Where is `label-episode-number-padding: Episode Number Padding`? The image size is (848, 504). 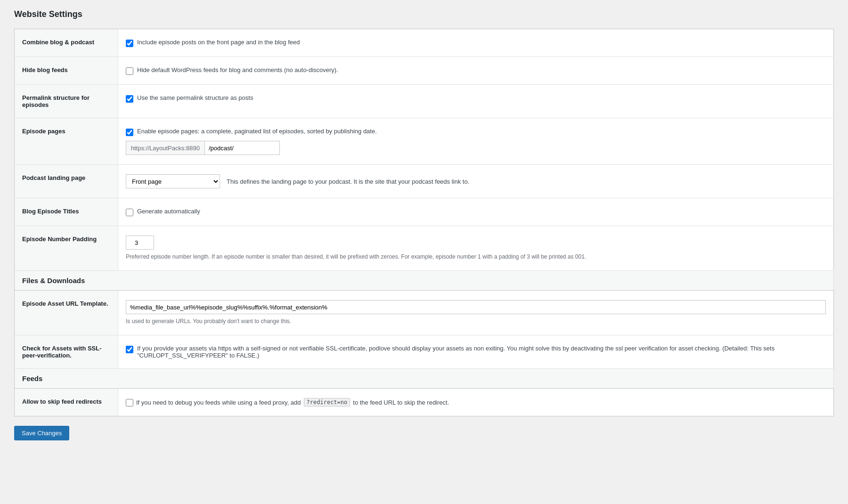 label-episode-number-padding: Episode Number Padding is located at coordinates (66, 249).